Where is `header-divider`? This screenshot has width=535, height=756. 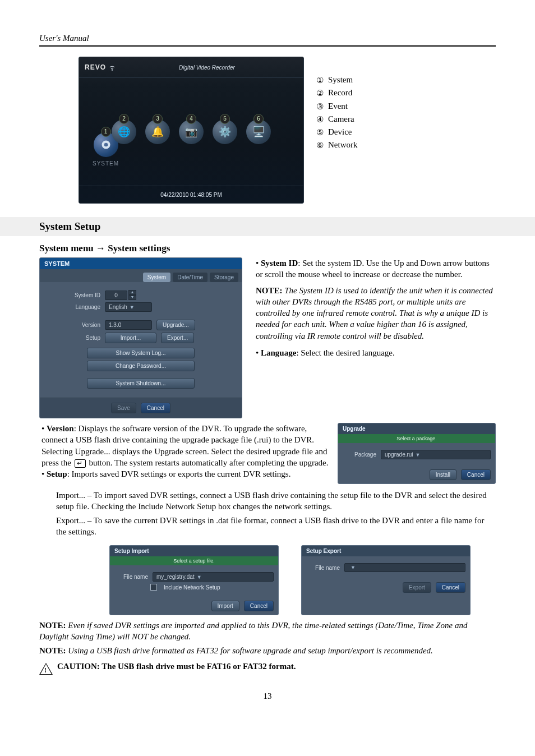 header-divider is located at coordinates (268, 46).